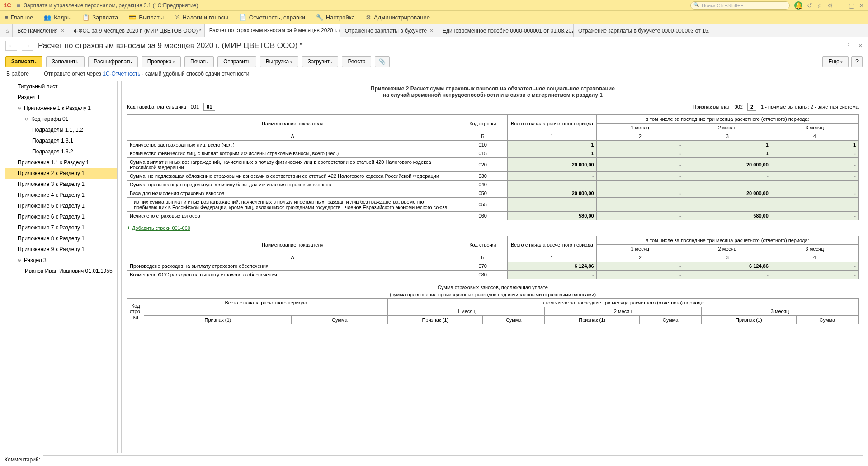  I want to click on menu-item: 💳Выплаты, so click(146, 17).